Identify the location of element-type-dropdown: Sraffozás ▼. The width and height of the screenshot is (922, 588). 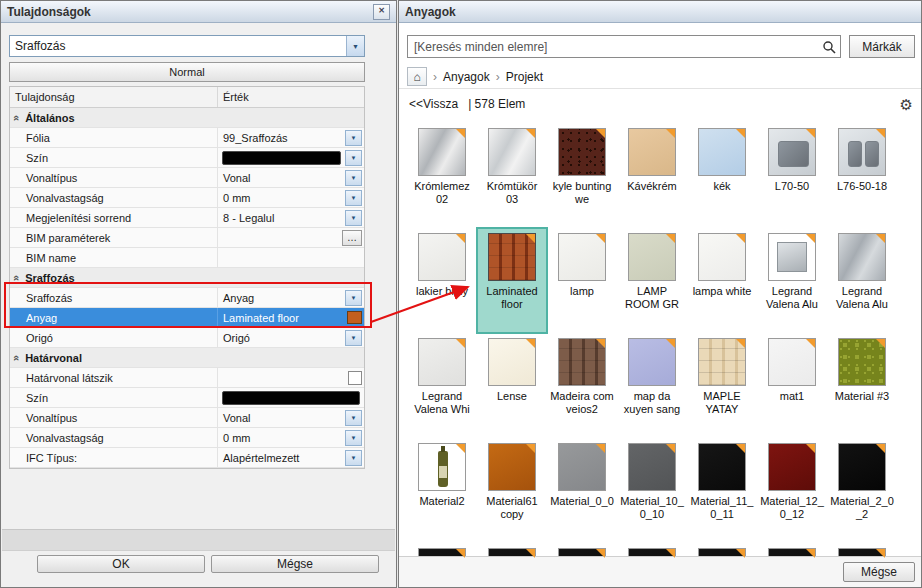
(187, 46).